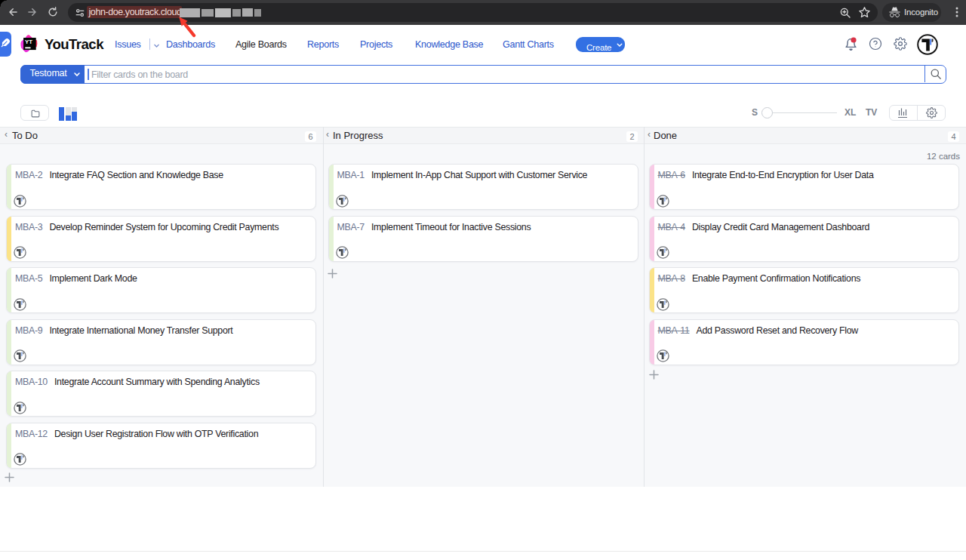  What do you see at coordinates (29, 41) in the screenshot?
I see `svg-text: YT` at bounding box center [29, 41].